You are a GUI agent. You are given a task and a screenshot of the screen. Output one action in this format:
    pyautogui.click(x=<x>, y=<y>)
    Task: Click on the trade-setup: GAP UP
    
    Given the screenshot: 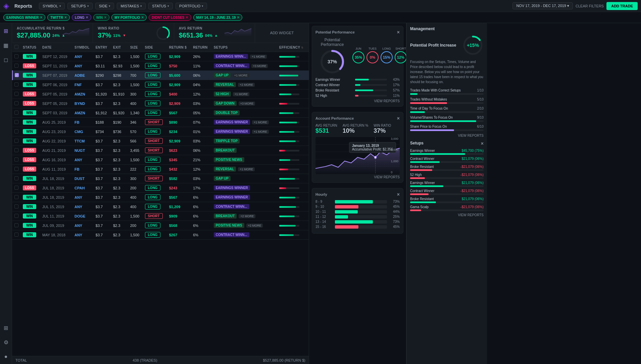 What is the action you would take?
    pyautogui.click(x=244, y=179)
    